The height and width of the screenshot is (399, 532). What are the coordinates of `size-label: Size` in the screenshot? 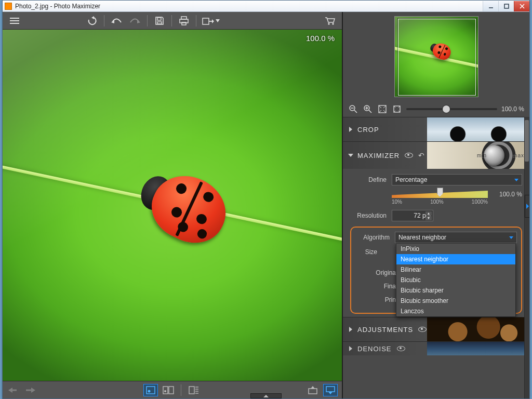 It's located at (368, 252).